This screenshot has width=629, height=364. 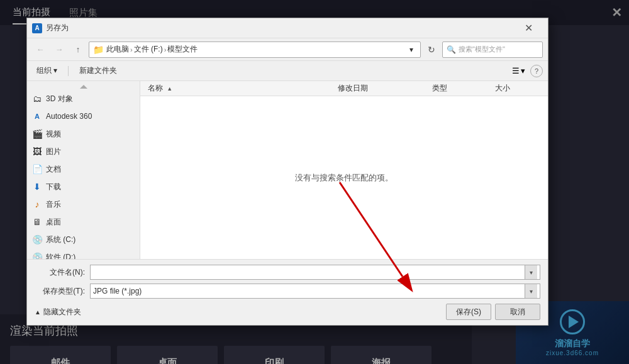 What do you see at coordinates (83, 87) in the screenshot?
I see `sidebar-scroll-up` at bounding box center [83, 87].